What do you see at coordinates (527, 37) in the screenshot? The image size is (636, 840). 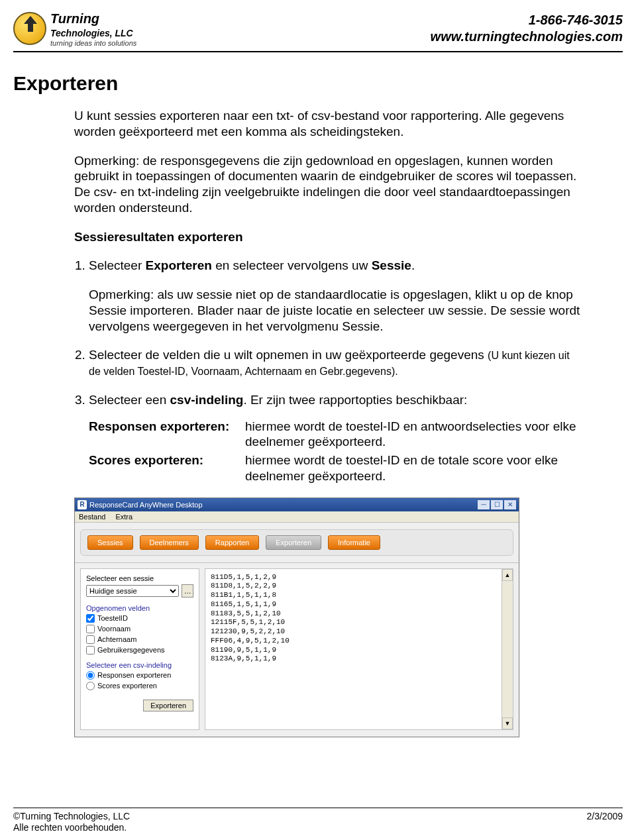 I see `contact-url: www.turningtechnologies.com` at bounding box center [527, 37].